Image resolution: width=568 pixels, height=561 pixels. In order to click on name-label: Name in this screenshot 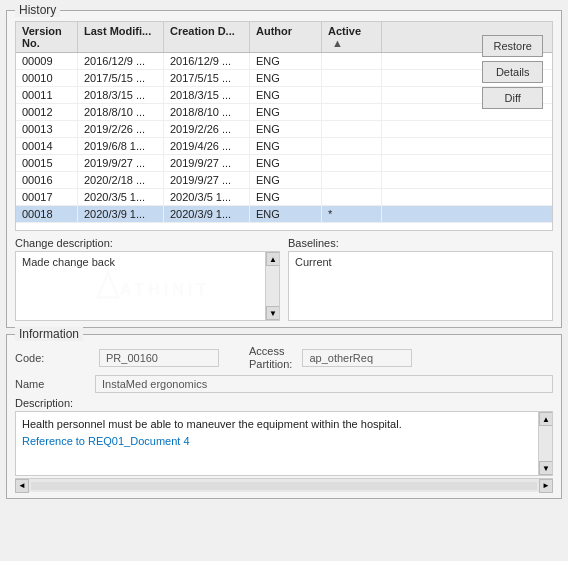, I will do `click(55, 384)`.